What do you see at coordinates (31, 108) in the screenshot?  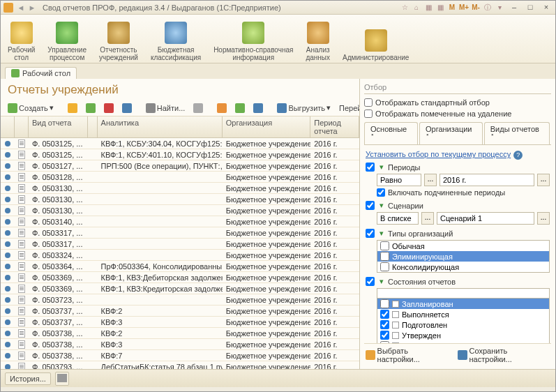 I see `create-button: Создать▾` at bounding box center [31, 108].